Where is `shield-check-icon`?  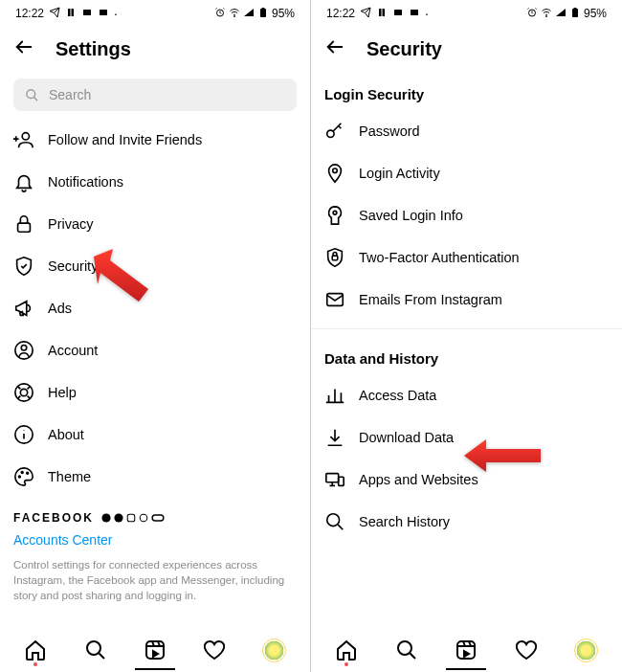
shield-check-icon is located at coordinates (24, 266).